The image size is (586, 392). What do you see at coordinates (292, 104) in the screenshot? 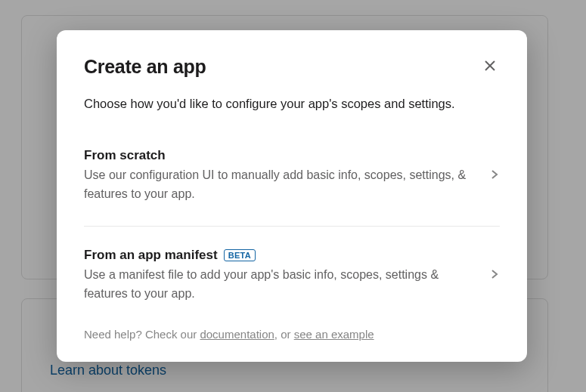
I see `modal-subtitle: Choose how you'd like to configure your …` at bounding box center [292, 104].